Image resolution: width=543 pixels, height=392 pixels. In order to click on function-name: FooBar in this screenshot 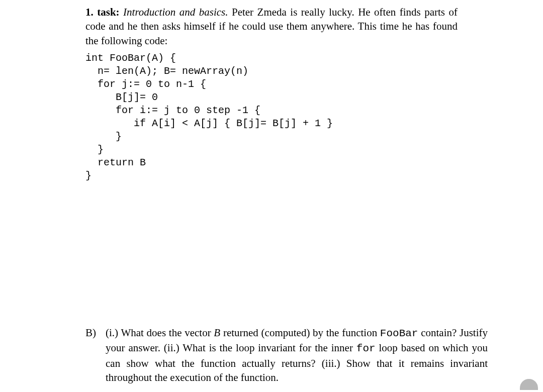, I will do `click(399, 334)`.